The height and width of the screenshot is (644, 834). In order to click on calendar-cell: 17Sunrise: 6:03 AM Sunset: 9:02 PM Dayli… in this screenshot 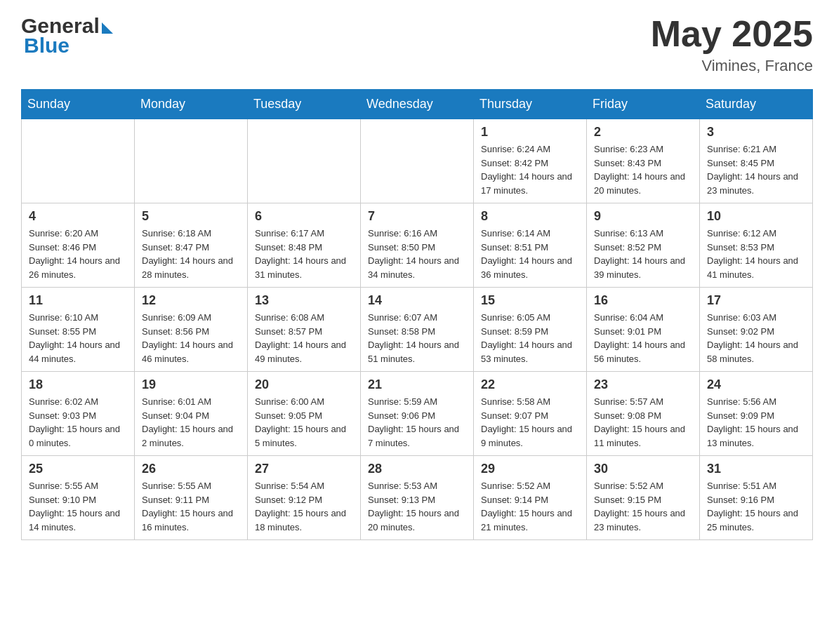, I will do `click(757, 330)`.